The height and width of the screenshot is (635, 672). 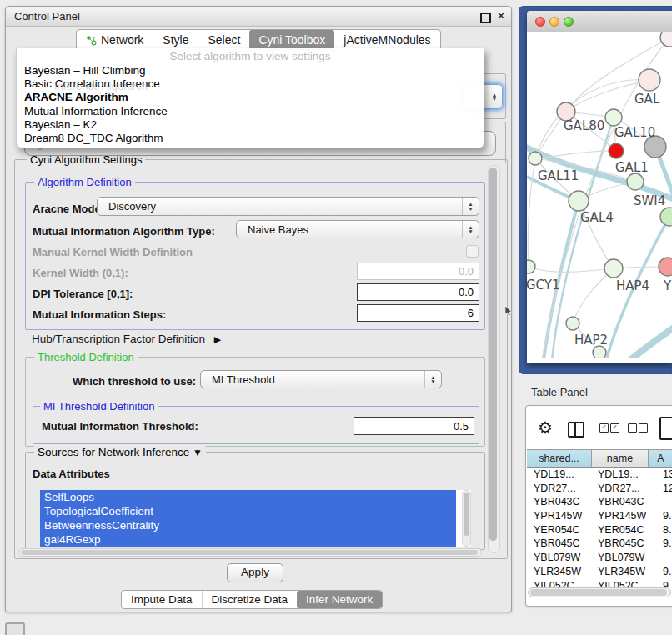 I want to click on algorithm-option: Bayesian – Hill Climbing, so click(x=250, y=71).